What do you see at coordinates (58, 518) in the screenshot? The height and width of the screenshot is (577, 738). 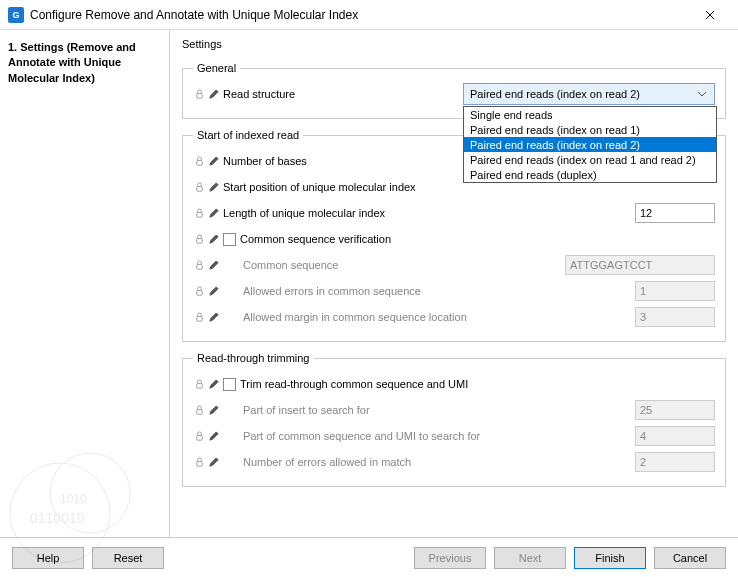 I see `svg-text: 0110010` at bounding box center [58, 518].